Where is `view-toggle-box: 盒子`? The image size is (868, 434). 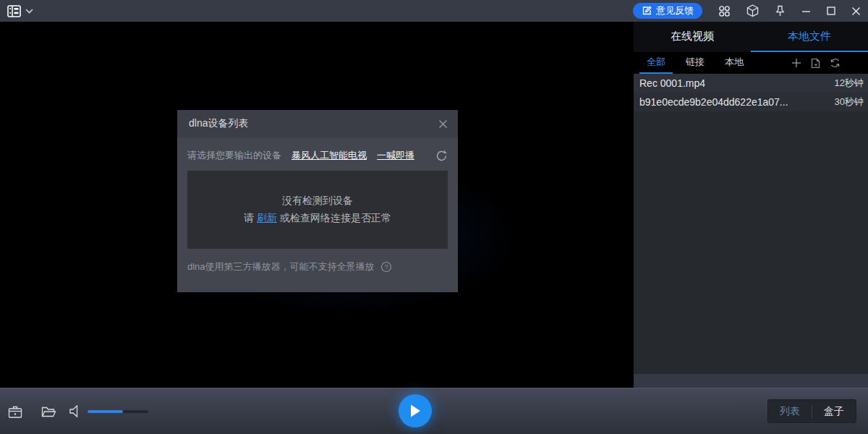
view-toggle-box: 盒子 is located at coordinates (834, 411).